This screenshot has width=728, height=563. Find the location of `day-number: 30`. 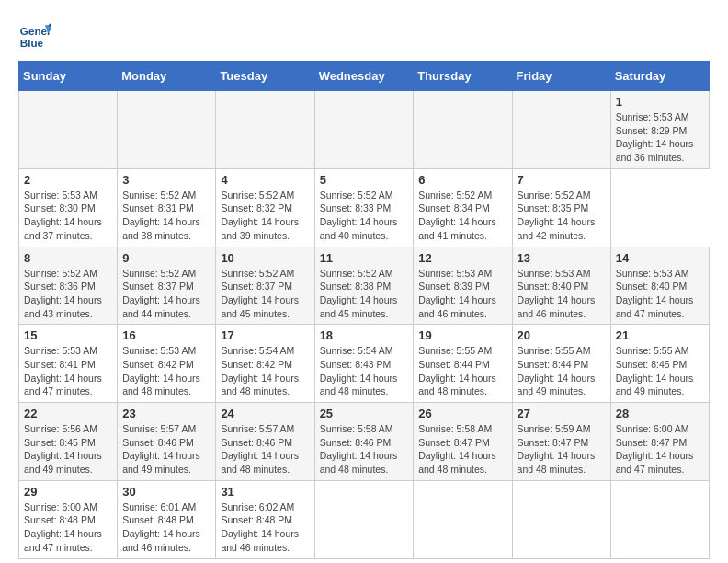

day-number: 30 is located at coordinates (166, 491).